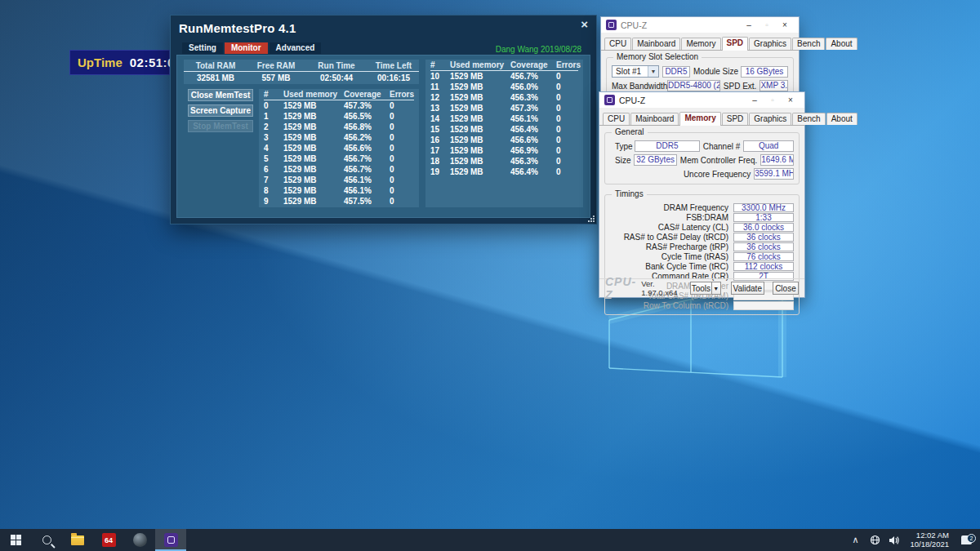  Describe the element at coordinates (16, 540) in the screenshot. I see `start-button` at that location.